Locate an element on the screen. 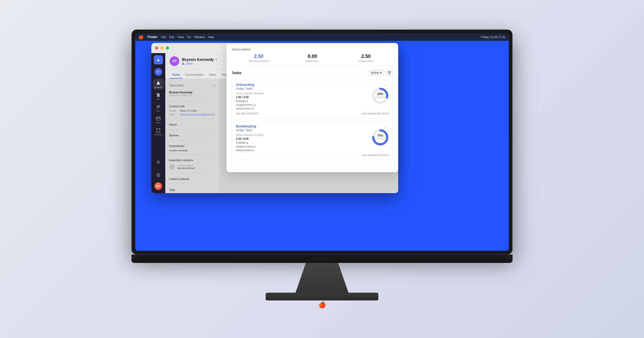 The height and width of the screenshot is (338, 644). tasks-filter-area: Active ▾ is located at coordinates (381, 73).